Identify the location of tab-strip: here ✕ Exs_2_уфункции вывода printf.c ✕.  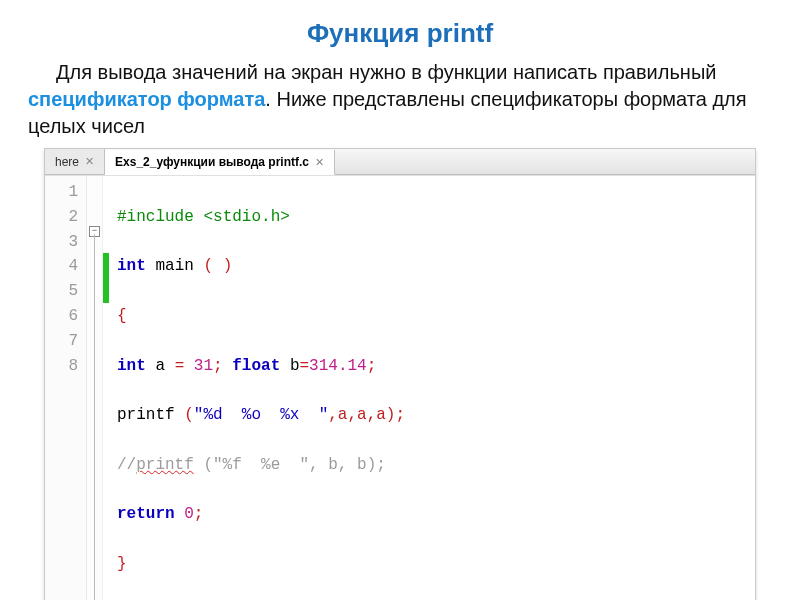
(400, 162).